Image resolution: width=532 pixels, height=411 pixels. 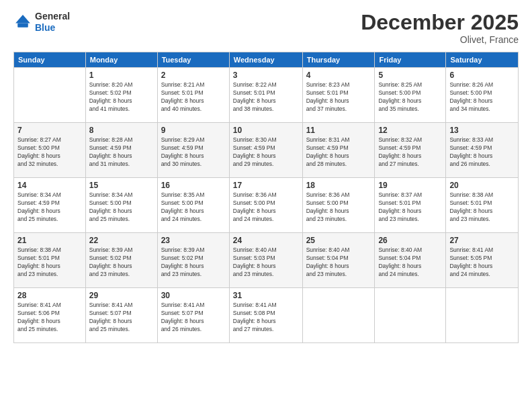 I want to click on day-number: 18, so click(x=339, y=185).